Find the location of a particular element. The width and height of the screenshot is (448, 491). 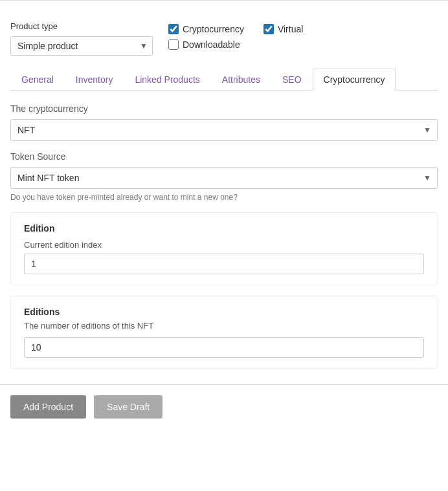

token-source-select-wrapper: Mint NFT token ▼ is located at coordinates (224, 178).